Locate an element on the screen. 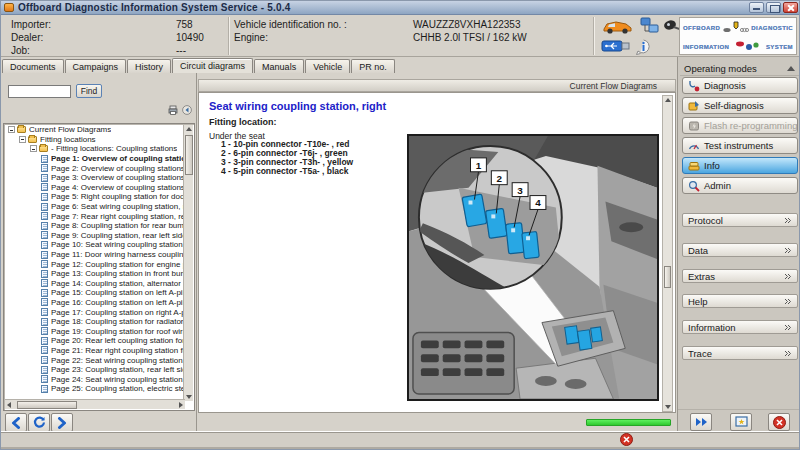 This screenshot has height=450, width=800. forward-button is located at coordinates (62, 422).